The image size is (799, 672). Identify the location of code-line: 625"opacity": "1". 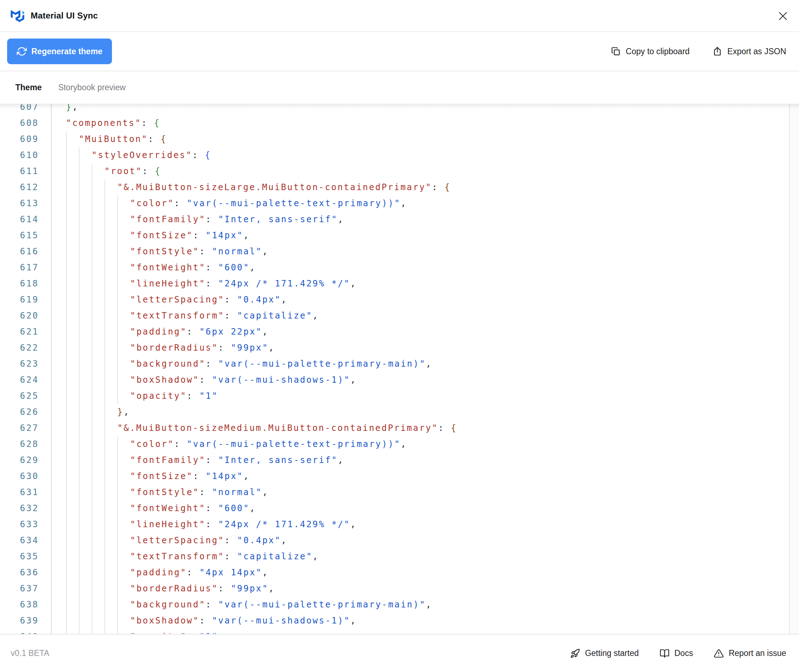
(400, 396).